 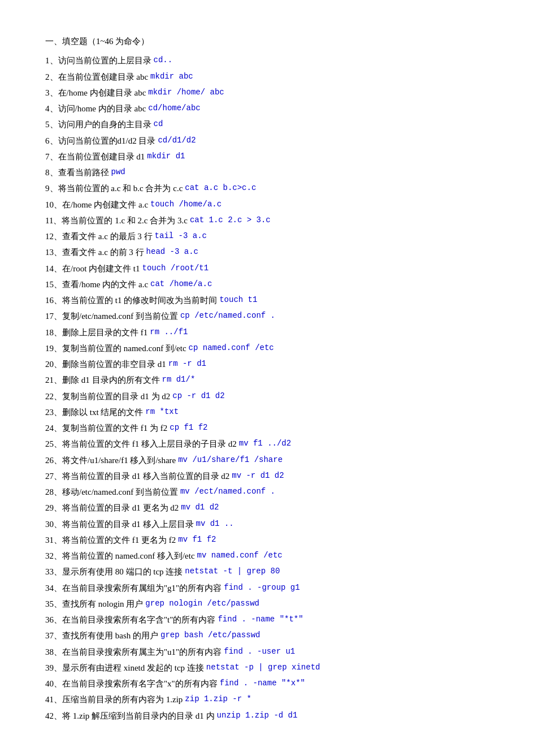 I want to click on list-item: 33、显示所有使用 80 端口的 tcp 连接netstat -t | grep…, so click(x=267, y=572).